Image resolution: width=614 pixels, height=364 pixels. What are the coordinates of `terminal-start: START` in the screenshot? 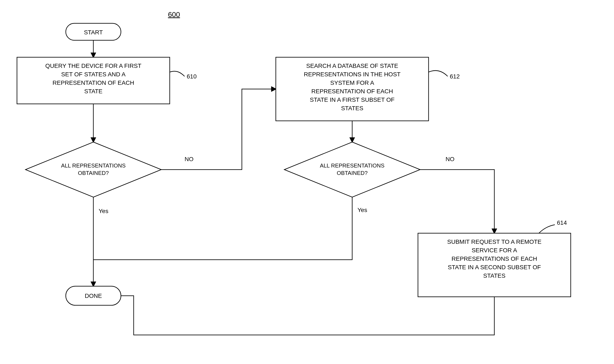 It's located at (93, 32).